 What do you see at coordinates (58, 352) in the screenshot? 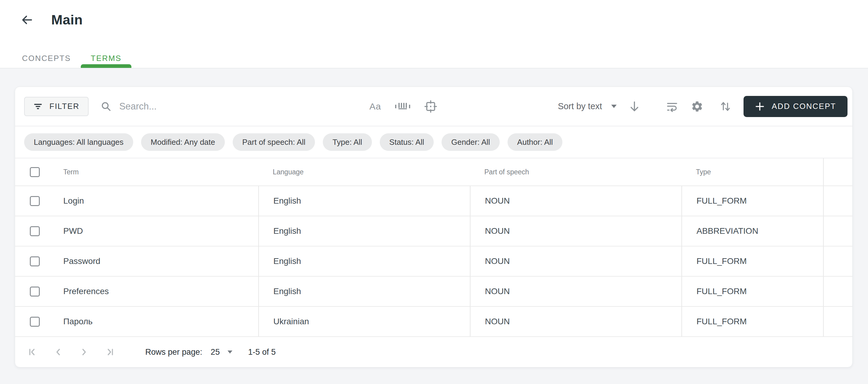
I see `previous-page-button` at bounding box center [58, 352].